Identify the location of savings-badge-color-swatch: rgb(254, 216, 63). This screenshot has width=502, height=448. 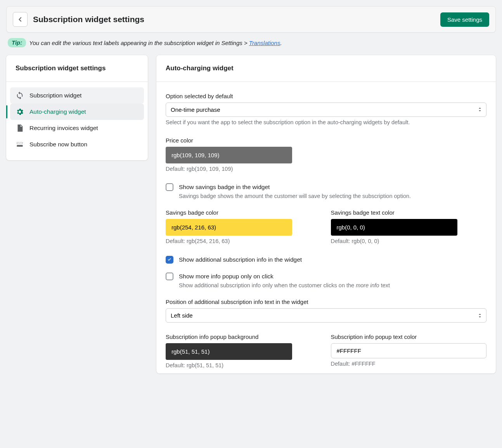
(229, 227).